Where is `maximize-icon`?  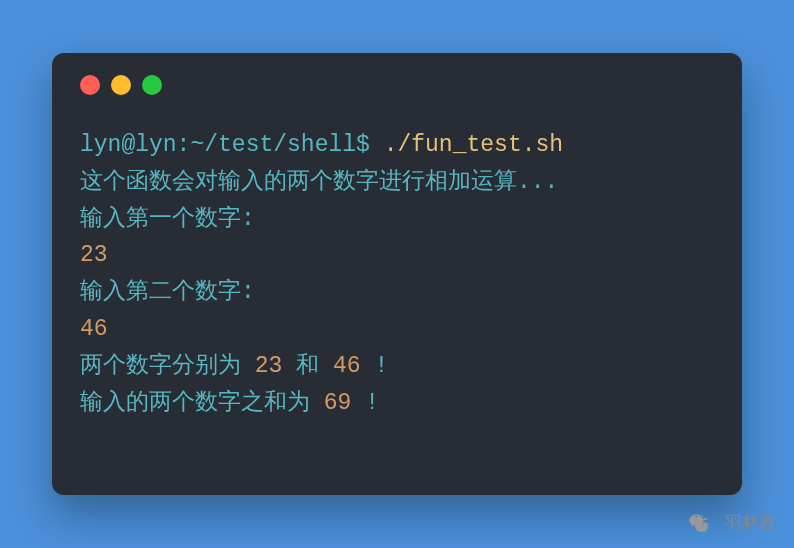
maximize-icon is located at coordinates (152, 85).